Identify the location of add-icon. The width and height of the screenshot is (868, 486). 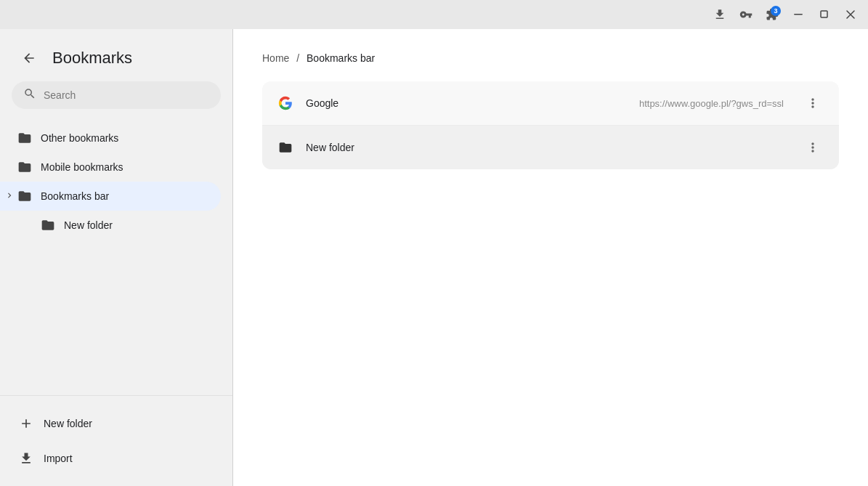
(26, 424).